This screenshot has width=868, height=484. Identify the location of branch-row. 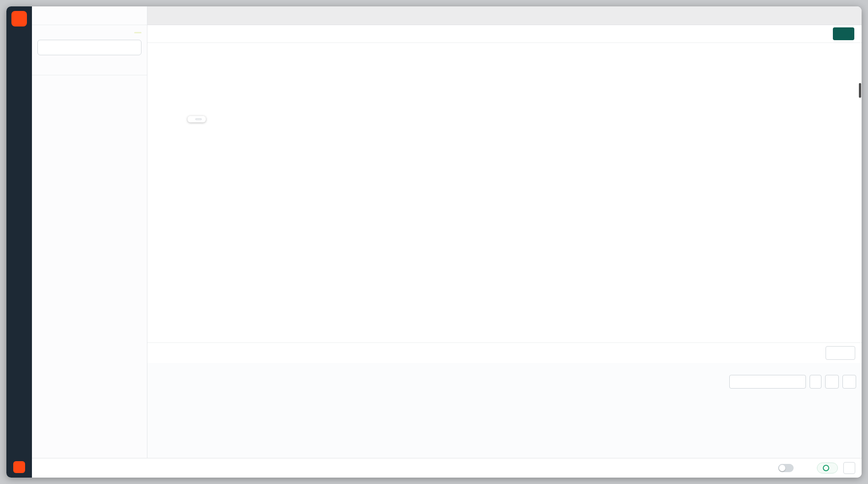
(89, 16).